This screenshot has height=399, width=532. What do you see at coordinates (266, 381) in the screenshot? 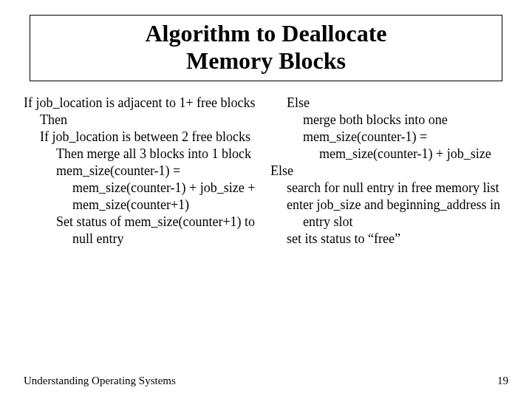
I see `footer: Understanding Operating Systems 19` at bounding box center [266, 381].